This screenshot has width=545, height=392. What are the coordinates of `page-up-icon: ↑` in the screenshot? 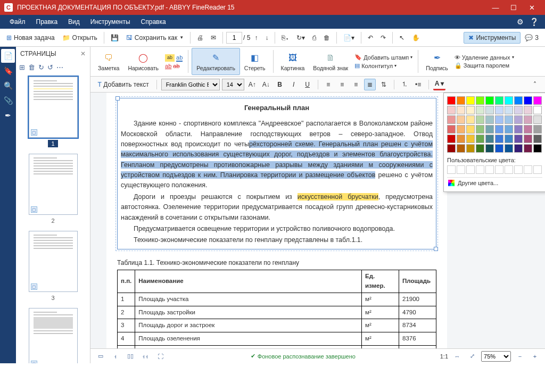 It's located at (256, 38).